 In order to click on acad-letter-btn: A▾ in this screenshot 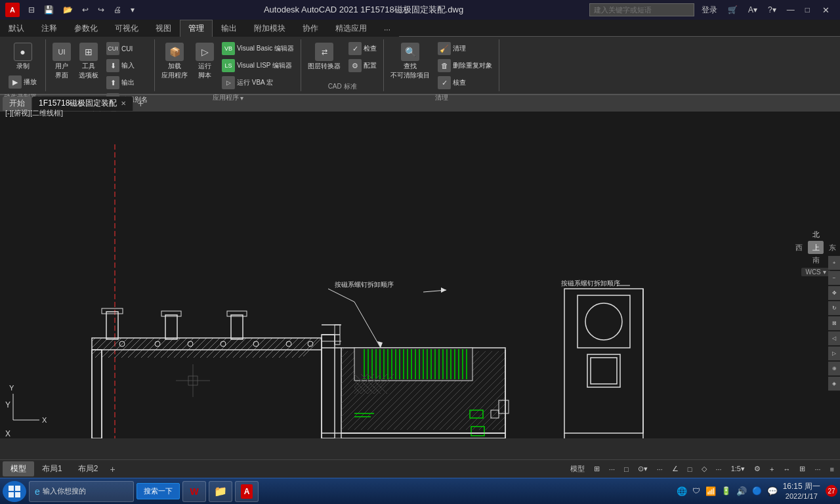, I will do `click(753, 10)`.